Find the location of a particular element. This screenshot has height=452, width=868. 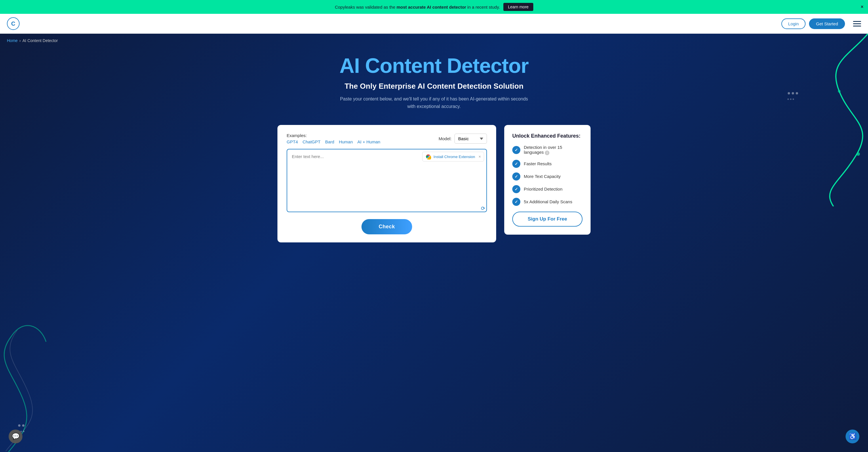

feature-item-faster: Faster Results is located at coordinates (547, 164).